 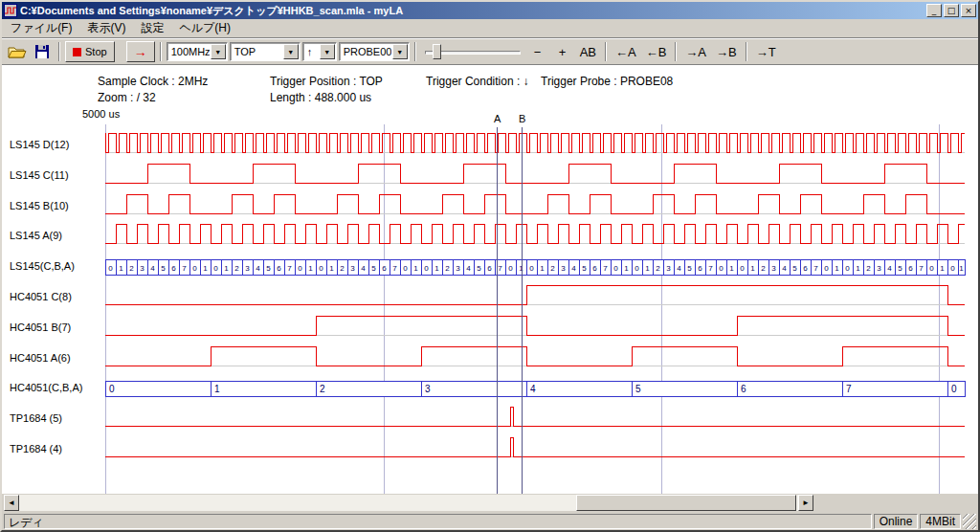 What do you see at coordinates (806, 503) in the screenshot?
I see `scroll-right-button: ►` at bounding box center [806, 503].